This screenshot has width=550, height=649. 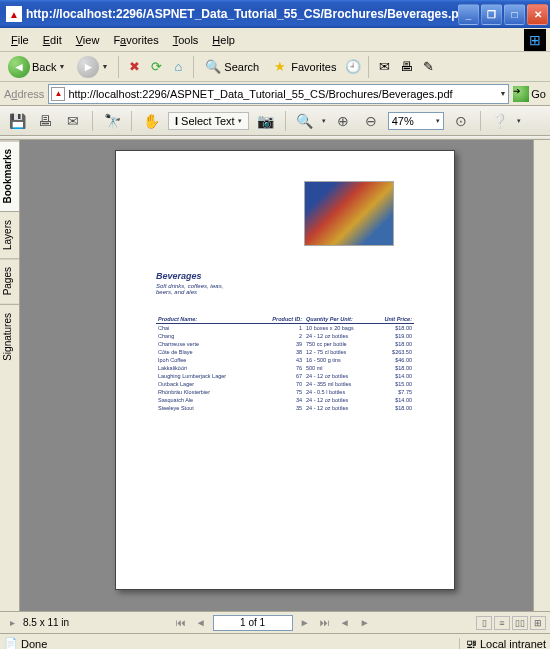 What do you see at coordinates (186, 40) in the screenshot?
I see `menu-tools: Tools` at bounding box center [186, 40].